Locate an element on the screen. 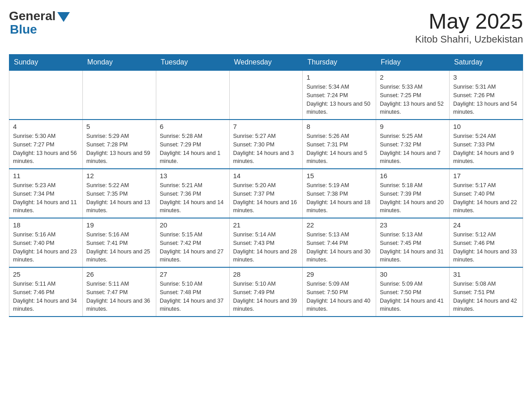 This screenshot has width=532, height=411. day-info: Sunrise: 5:11 AM Sunset: 7:47 PM Dayligh… is located at coordinates (119, 296).